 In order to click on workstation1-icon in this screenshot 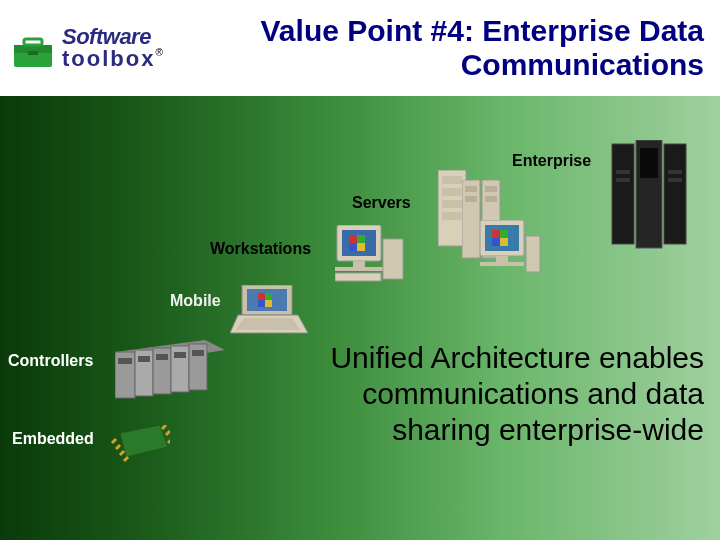, I will do `click(370, 254)`.